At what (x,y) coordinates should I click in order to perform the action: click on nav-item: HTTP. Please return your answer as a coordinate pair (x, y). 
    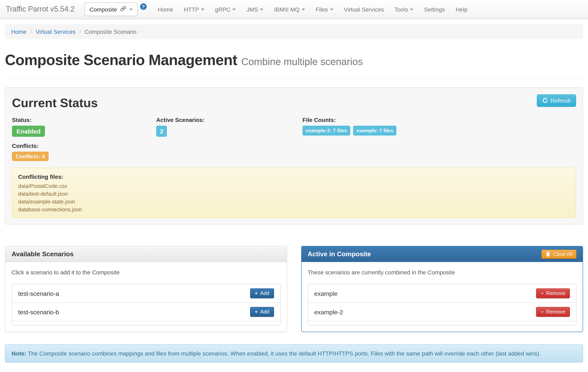
    Looking at the image, I should click on (194, 9).